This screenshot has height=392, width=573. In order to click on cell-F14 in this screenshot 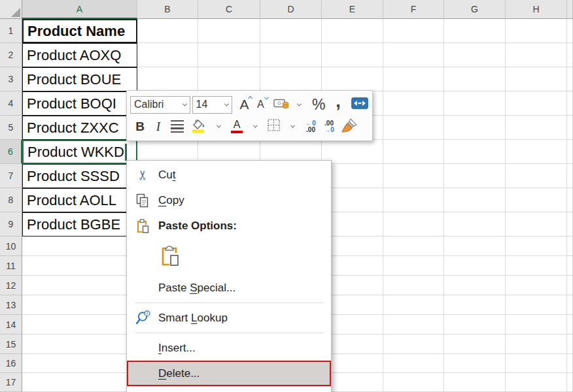, I will do `click(413, 325)`.